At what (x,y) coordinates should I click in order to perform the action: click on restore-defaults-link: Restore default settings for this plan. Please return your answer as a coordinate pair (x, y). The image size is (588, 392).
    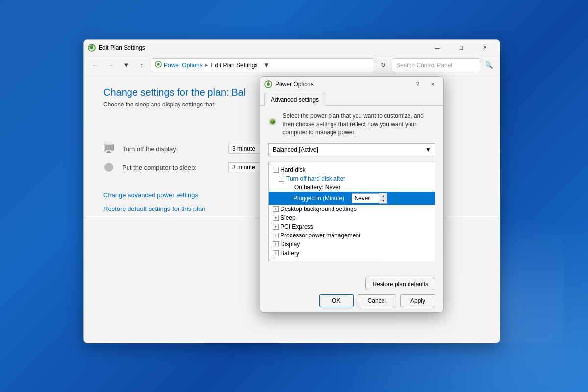
    Looking at the image, I should click on (154, 209).